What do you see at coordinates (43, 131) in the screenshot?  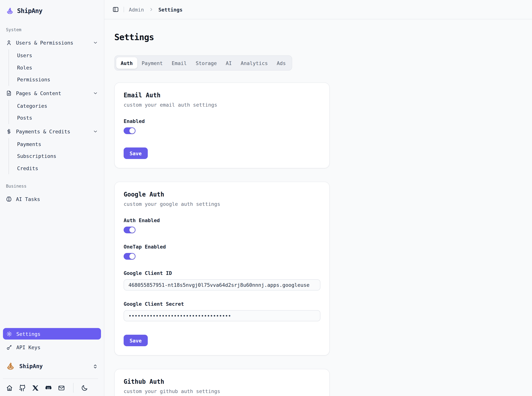 I see `sidebar-item-label: Payments & Credits` at bounding box center [43, 131].